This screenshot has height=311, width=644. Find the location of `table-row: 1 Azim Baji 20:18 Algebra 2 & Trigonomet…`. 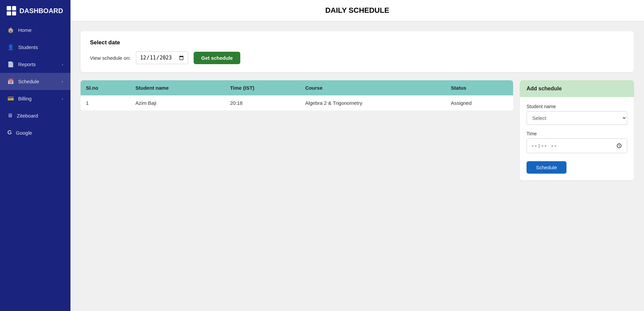

table-row: 1 Azim Baji 20:18 Algebra 2 & Trigonomet… is located at coordinates (297, 103).